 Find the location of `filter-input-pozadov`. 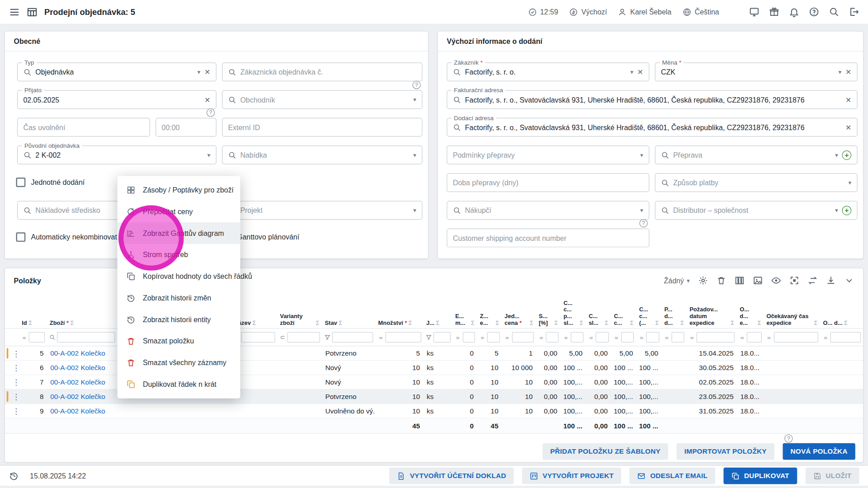

filter-input-pozadov is located at coordinates (716, 337).